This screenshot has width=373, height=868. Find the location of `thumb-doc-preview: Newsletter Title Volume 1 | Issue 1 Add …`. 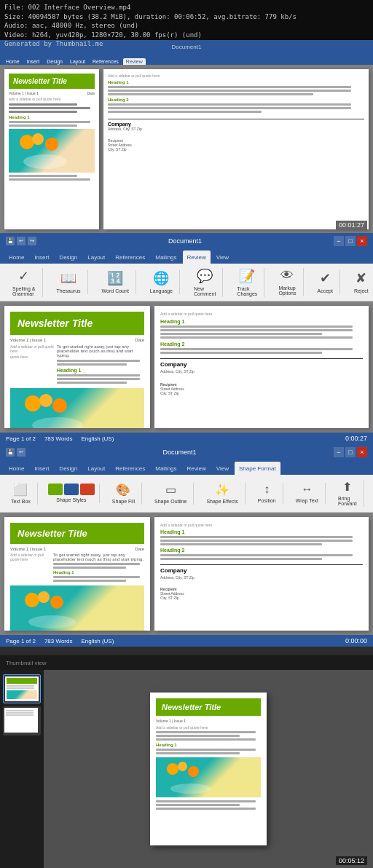

thumb-doc-preview: Newsletter Title Volume 1 | Issue 1 Add … is located at coordinates (208, 769).